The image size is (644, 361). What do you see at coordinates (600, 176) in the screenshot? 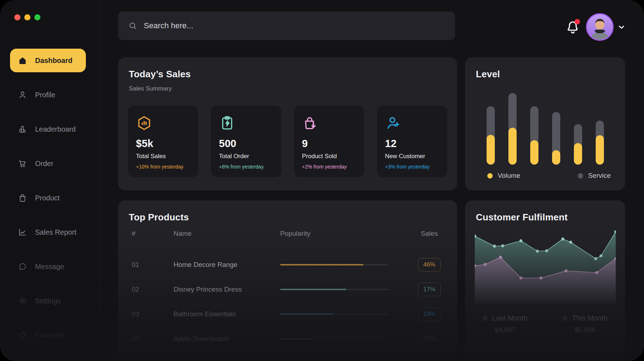
I see `legend-label: Service` at bounding box center [600, 176].